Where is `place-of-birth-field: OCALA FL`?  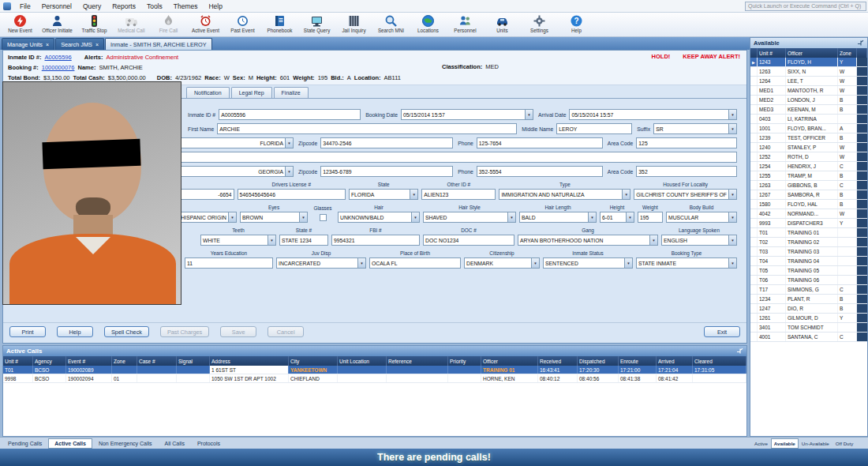 place-of-birth-field: OCALA FL is located at coordinates (415, 263).